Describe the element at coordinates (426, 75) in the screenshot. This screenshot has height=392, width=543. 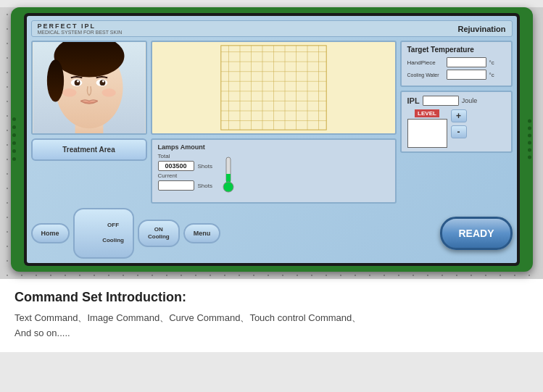
I see `cooling-water-label: Cooling Water` at that location.